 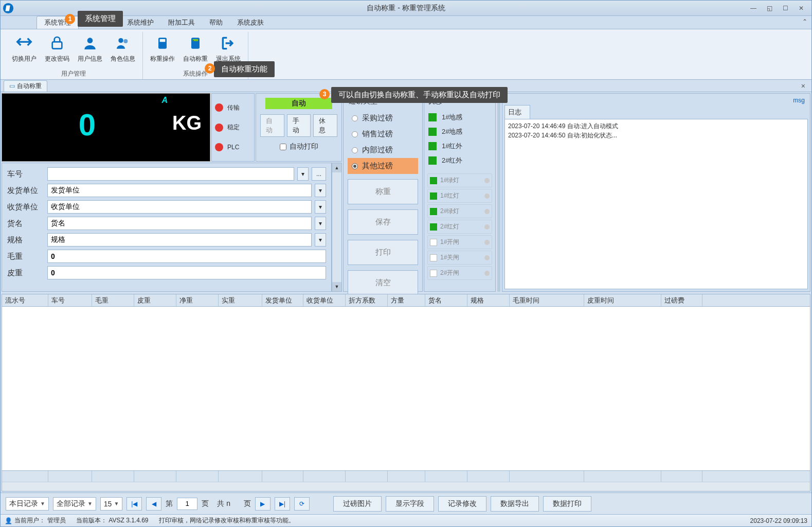 What do you see at coordinates (205, 504) in the screenshot?
I see `page-label: 页` at bounding box center [205, 504].